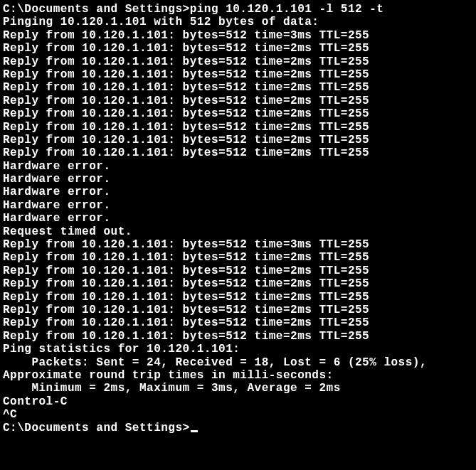  What do you see at coordinates (194, 431) in the screenshot?
I see `cursor-icon` at bounding box center [194, 431].